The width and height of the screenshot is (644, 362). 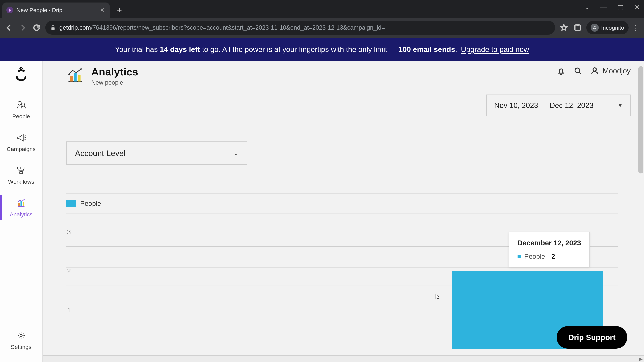 What do you see at coordinates (69, 232) in the screenshot?
I see `y-tick-3: 3` at bounding box center [69, 232].